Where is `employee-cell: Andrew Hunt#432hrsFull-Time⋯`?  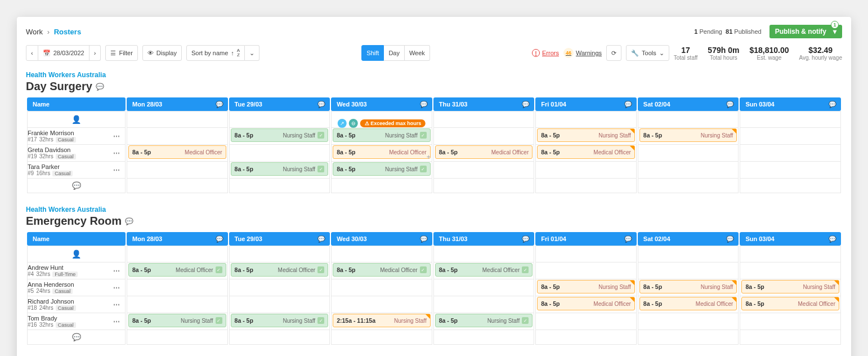 employee-cell: Andrew Hunt#432hrsFull-Time⋯ is located at coordinates (77, 271).